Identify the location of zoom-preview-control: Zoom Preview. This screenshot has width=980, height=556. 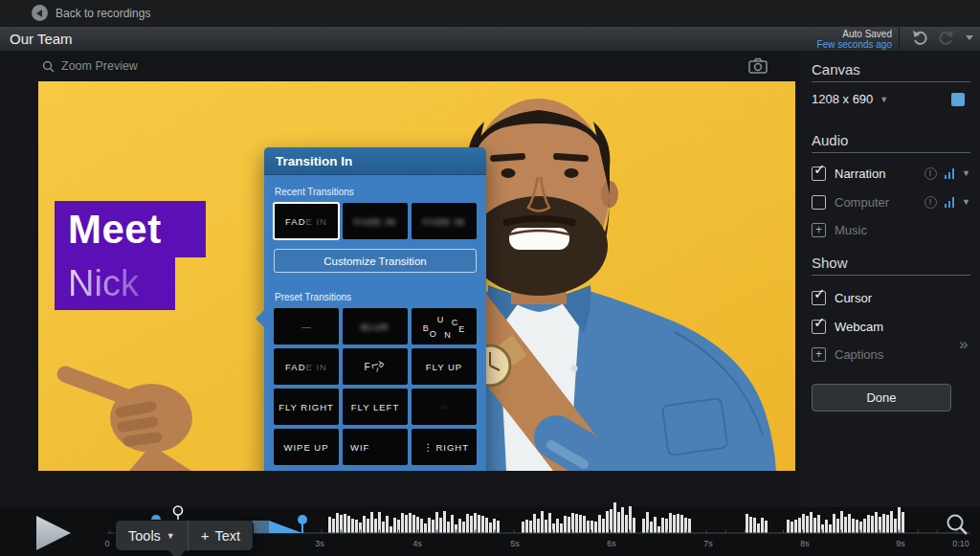
(90, 66).